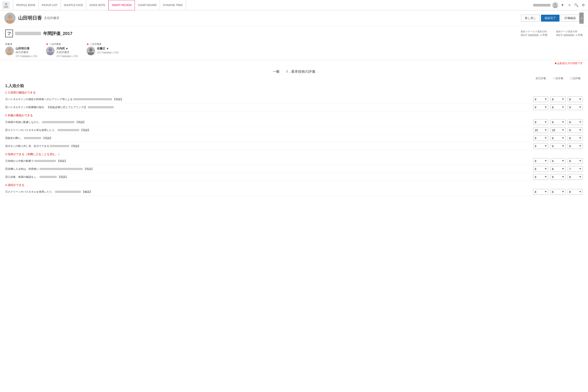 This screenshot has width=588, height=392. What do you see at coordinates (294, 146) in the screenshot?
I see `table-row: ④ボタンの取り外し等、自力でできる 【現認】 9 9 9` at bounding box center [294, 146].